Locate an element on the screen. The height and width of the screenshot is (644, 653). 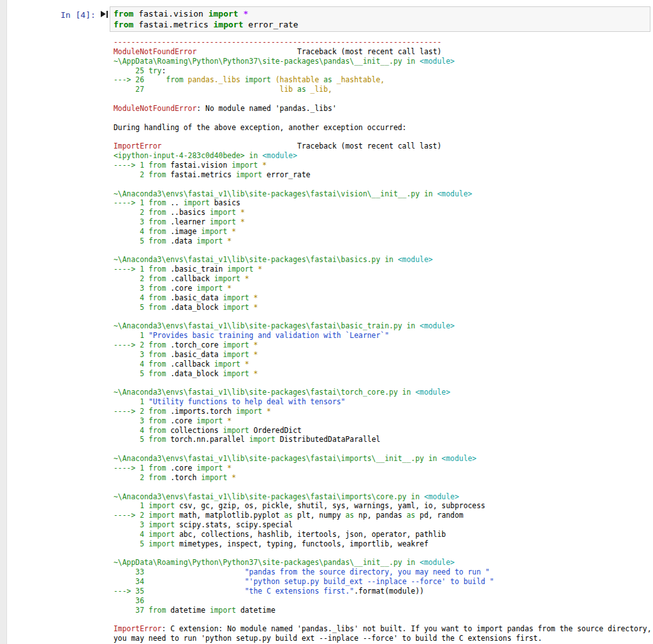
code-segment: ----------------------------------------… is located at coordinates (277, 42).